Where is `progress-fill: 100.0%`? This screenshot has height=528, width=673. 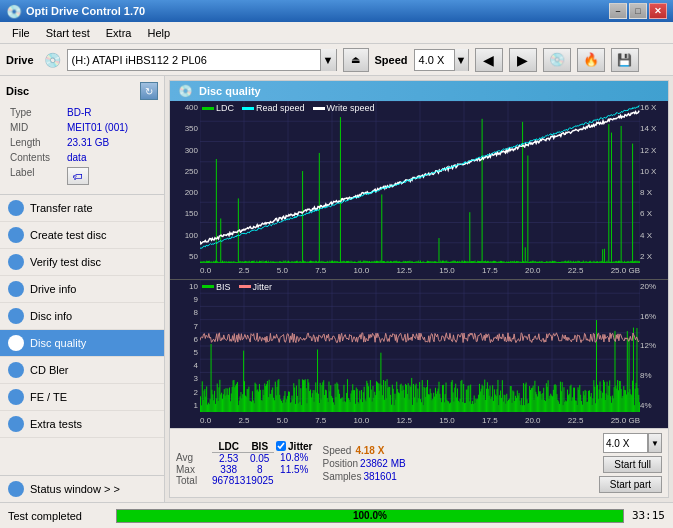 progress-fill: 100.0% is located at coordinates (370, 516).